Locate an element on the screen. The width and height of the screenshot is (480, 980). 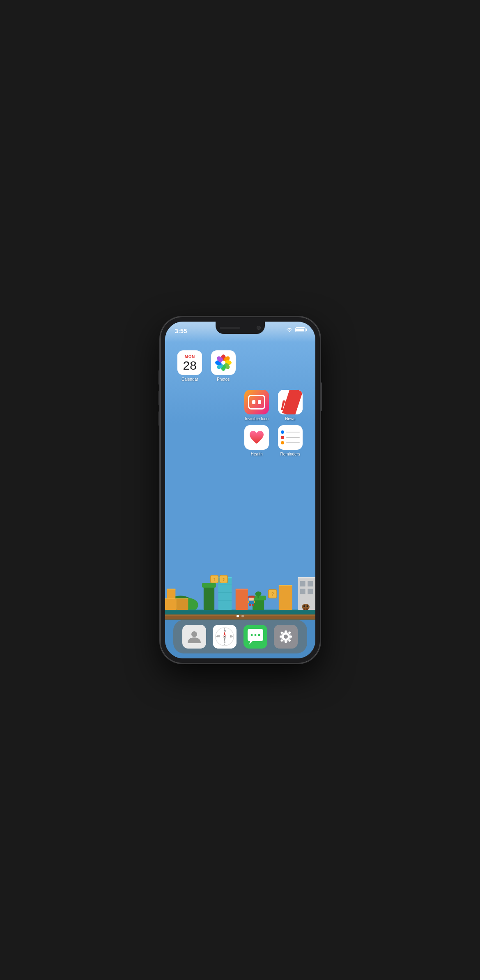
reminder-dot-orange is located at coordinates (282, 443).